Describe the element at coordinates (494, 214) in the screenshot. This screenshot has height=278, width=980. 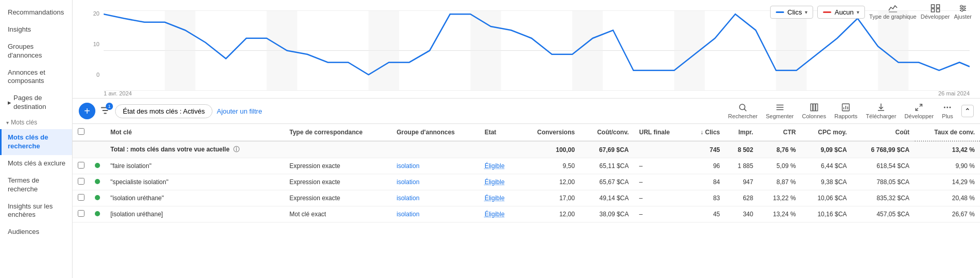
I see `etat-3: Éligible` at that location.